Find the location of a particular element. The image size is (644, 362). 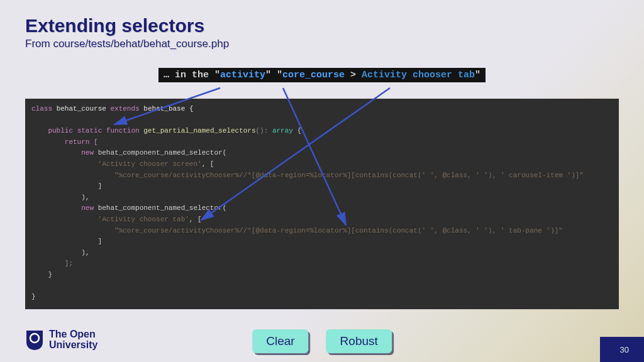

step-mid2: > is located at coordinates (353, 75).